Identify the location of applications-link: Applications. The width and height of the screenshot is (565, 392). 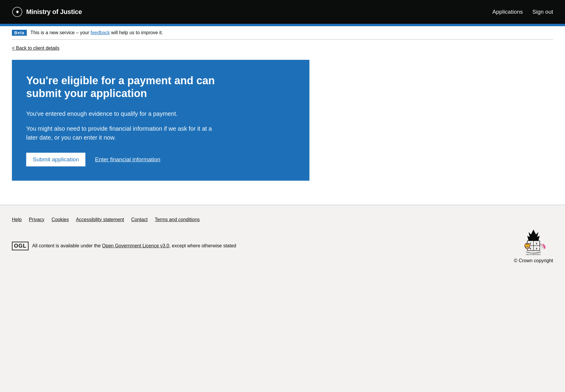
(508, 12).